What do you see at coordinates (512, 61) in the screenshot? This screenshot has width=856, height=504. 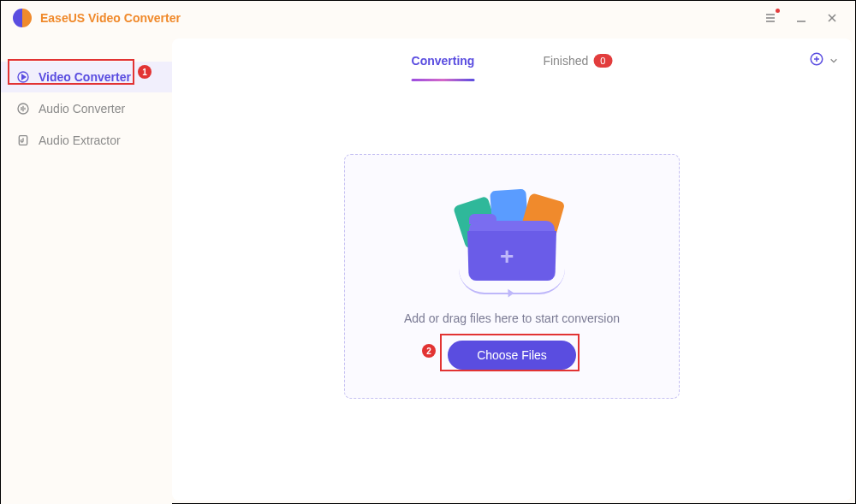 I see `tabs-row: Converting Finished 0` at bounding box center [512, 61].